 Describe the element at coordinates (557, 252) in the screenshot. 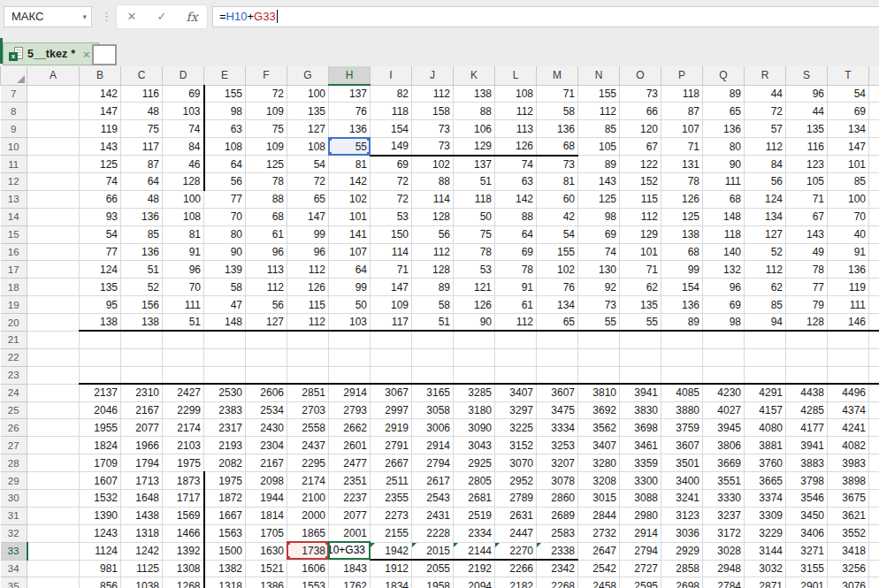

I see `cell-M16: 155` at that location.